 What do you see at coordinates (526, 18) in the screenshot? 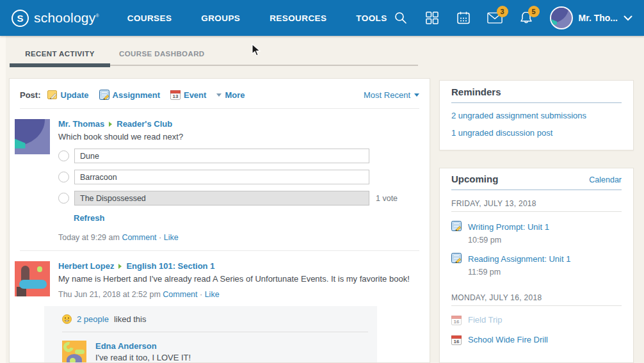
I see `notifications-bell-icon: 5` at bounding box center [526, 18].